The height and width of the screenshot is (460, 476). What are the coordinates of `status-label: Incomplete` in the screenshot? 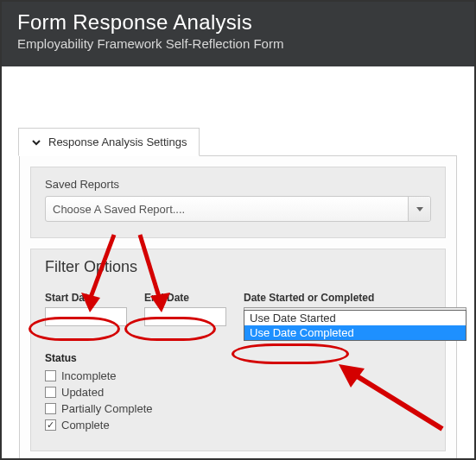 It's located at (89, 376).